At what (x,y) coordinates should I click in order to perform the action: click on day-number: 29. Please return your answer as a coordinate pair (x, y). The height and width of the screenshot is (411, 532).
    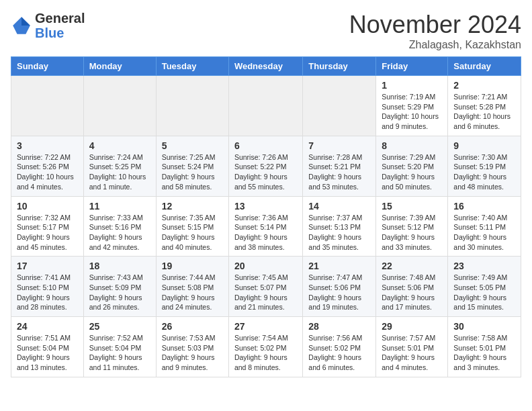
    Looking at the image, I should click on (412, 326).